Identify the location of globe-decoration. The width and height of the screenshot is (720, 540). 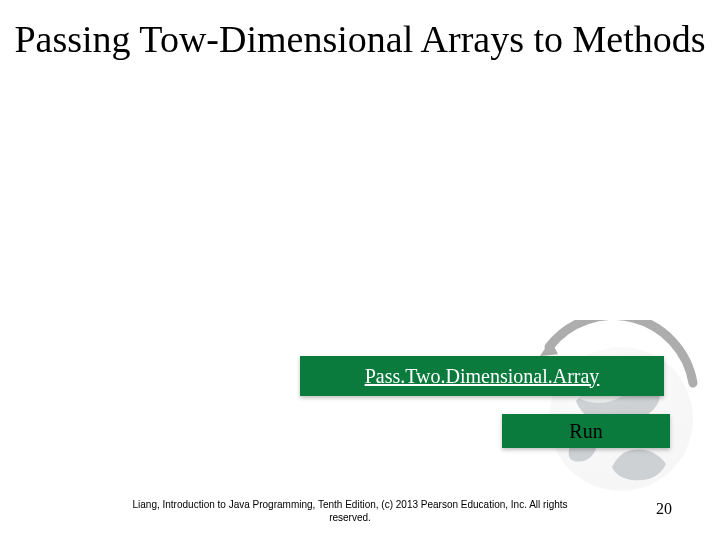
(612, 410).